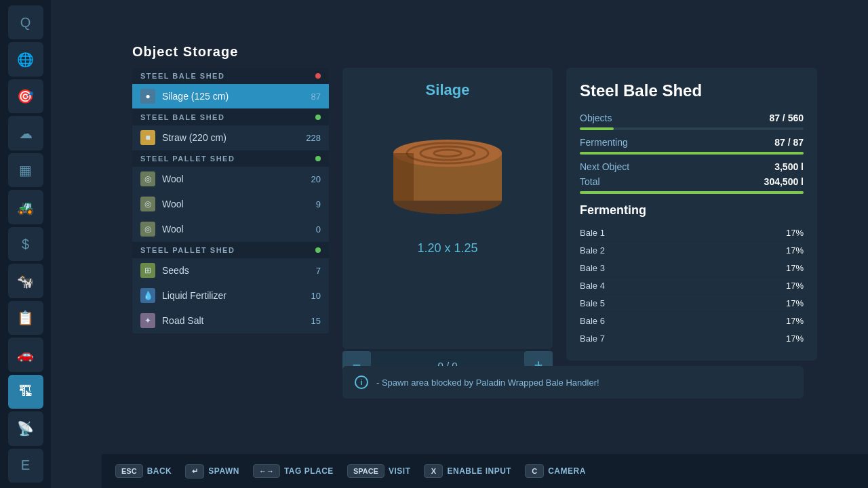 Image resolution: width=868 pixels, height=488 pixels. Describe the element at coordinates (237, 321) in the screenshot. I see `salt-name: Road Salt` at that location.